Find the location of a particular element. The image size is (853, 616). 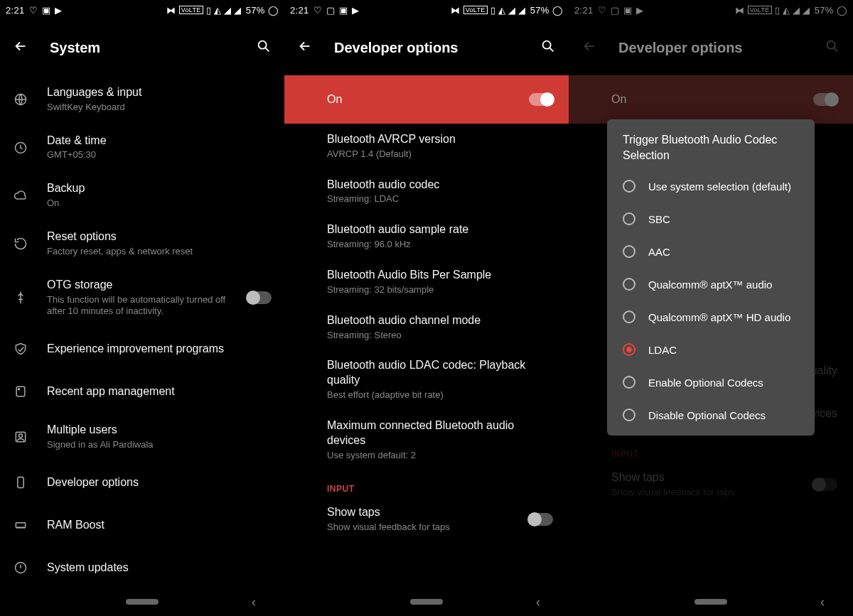

item-title: RAM Boost is located at coordinates (159, 526).